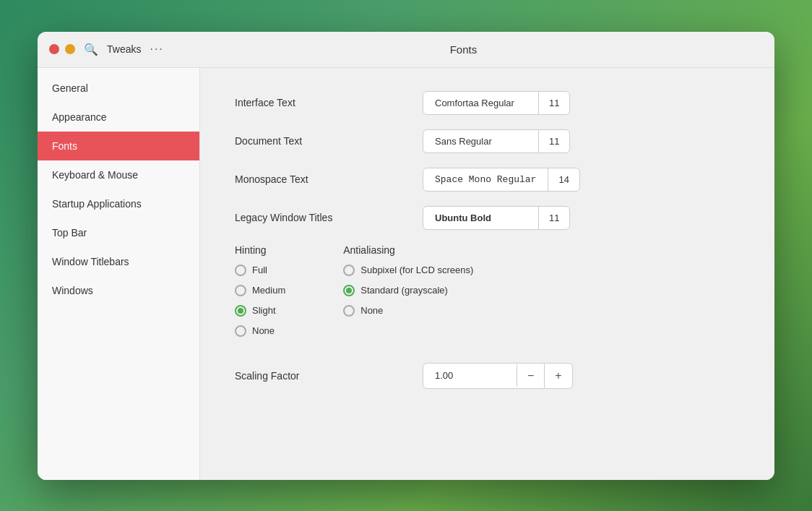 This screenshot has height=511, width=812. Describe the element at coordinates (260, 311) in the screenshot. I see `hinting-slight: Slight` at that location.